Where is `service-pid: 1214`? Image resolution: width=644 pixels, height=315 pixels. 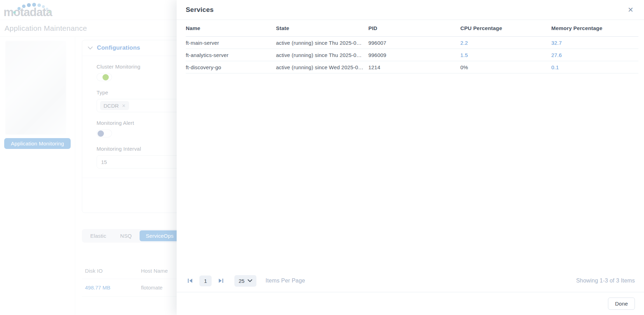 service-pid: 1214 is located at coordinates (414, 67).